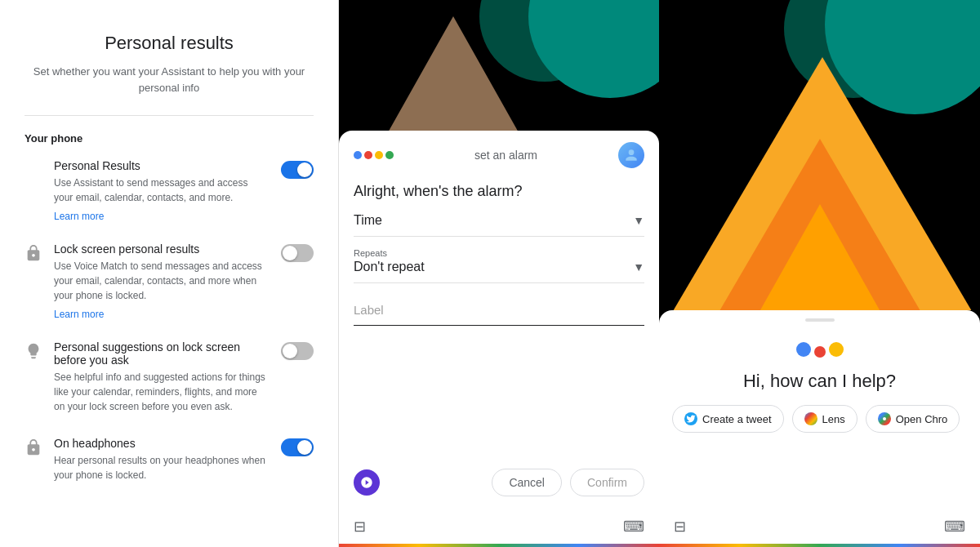  What do you see at coordinates (679, 527) in the screenshot?
I see `hamburger-icon-right: ⊟` at bounding box center [679, 527].